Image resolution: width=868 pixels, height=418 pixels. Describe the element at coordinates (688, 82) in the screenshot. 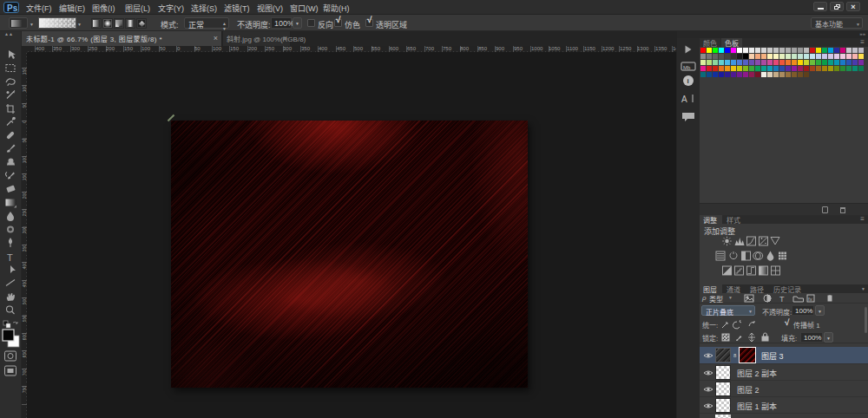

I see `svg-text: i` at that location.